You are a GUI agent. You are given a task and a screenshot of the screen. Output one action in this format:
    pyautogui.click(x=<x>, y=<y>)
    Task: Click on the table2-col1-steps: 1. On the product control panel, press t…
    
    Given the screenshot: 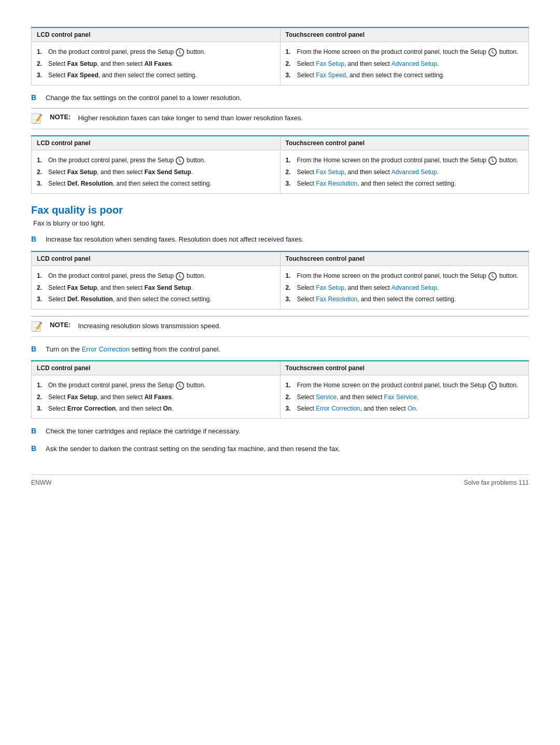 What is the action you would take?
    pyautogui.click(x=156, y=172)
    